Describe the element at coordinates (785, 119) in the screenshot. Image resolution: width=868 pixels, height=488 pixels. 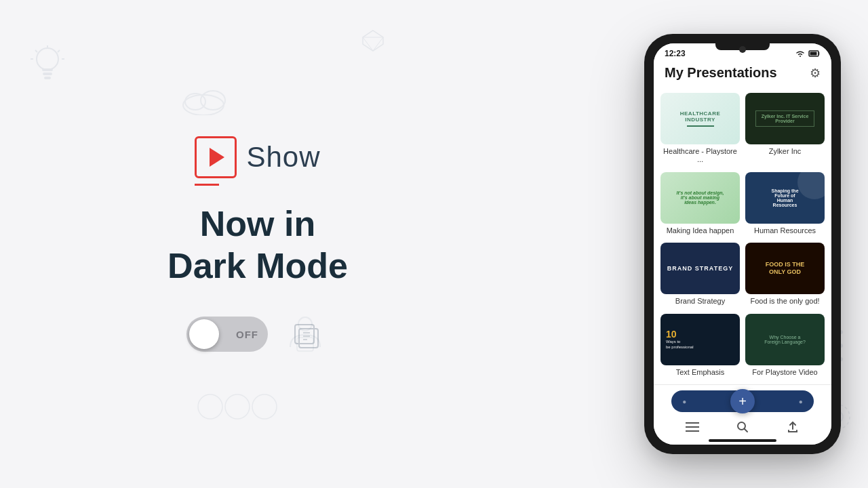
I see `thumb-label: Zylker Inc. IT Service Provider` at that location.